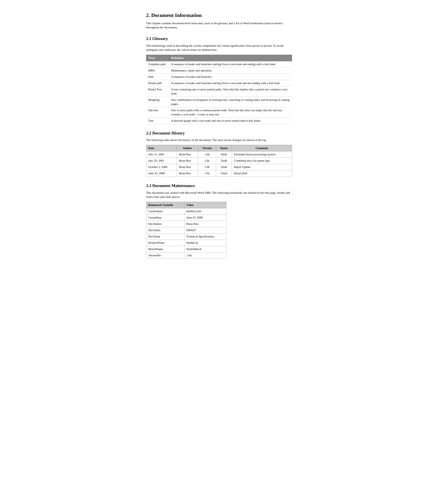 This screenshot has width=438, height=504. What do you see at coordinates (186, 230) in the screenshot?
I see `table-row: DocStatusDRAFT` at bounding box center [186, 230].